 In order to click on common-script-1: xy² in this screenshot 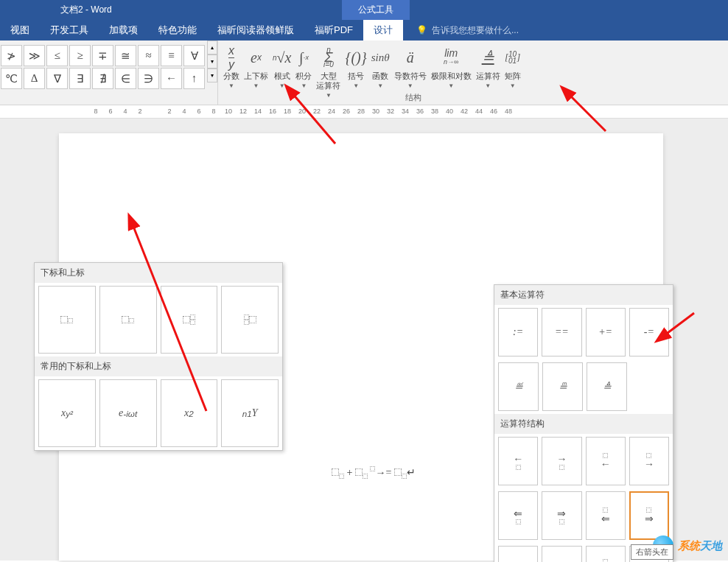, I will do `click(67, 413)`.